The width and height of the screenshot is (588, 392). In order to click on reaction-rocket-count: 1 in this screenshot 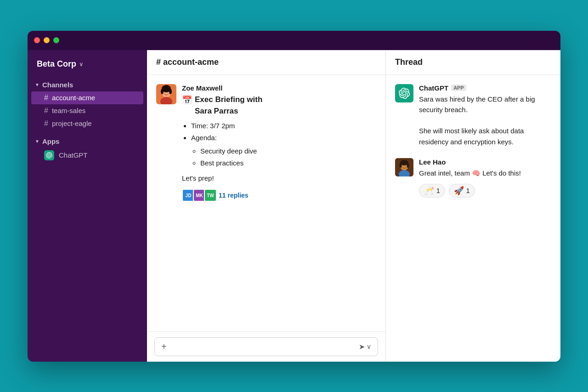, I will do `click(468, 191)`.